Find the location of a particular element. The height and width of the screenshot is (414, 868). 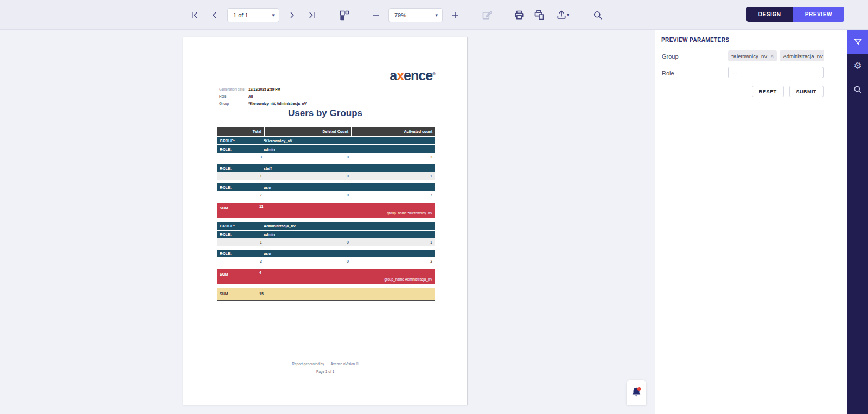

zoom-in-button is located at coordinates (455, 15).